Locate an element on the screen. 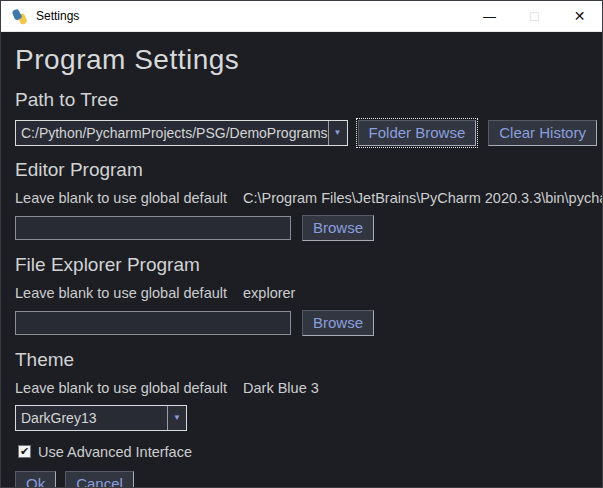  editor-program-default-value: C:\Program Files\JetBrains\PyCharm 2020.… is located at coordinates (423, 198).